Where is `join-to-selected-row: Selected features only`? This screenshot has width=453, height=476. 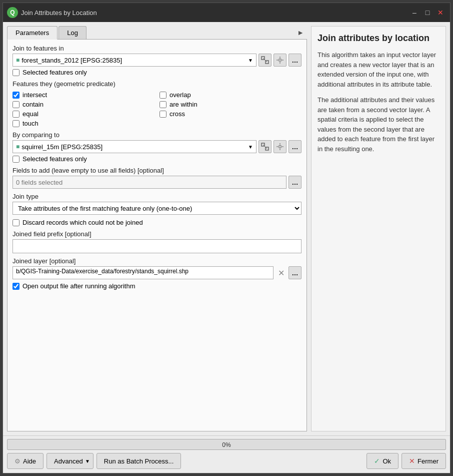 join-to-selected-row: Selected features only is located at coordinates (157, 72).